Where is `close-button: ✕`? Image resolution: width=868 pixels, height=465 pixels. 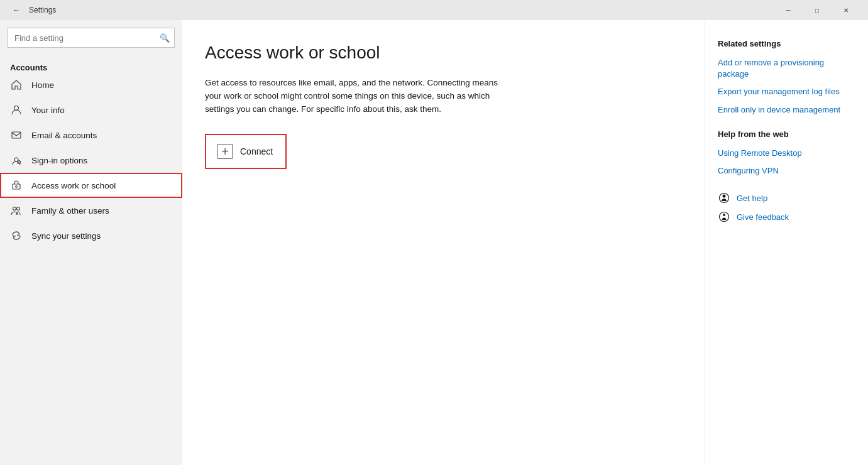
close-button: ✕ is located at coordinates (846, 10).